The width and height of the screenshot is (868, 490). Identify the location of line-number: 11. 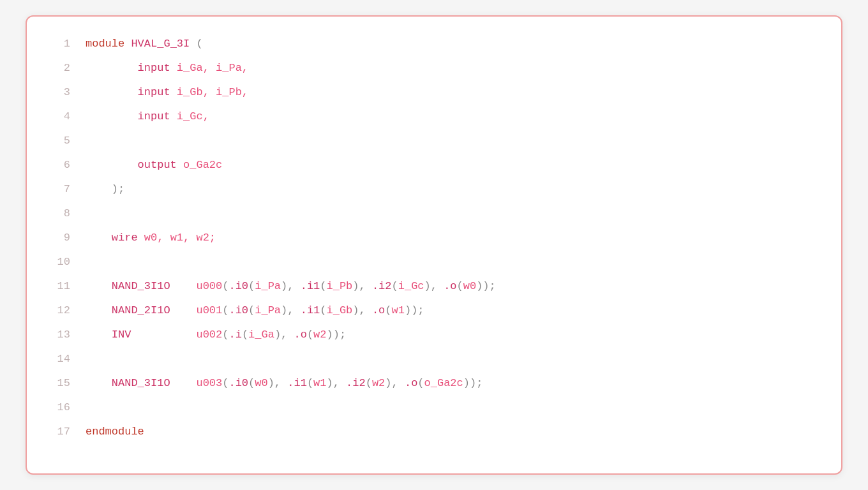
(59, 286).